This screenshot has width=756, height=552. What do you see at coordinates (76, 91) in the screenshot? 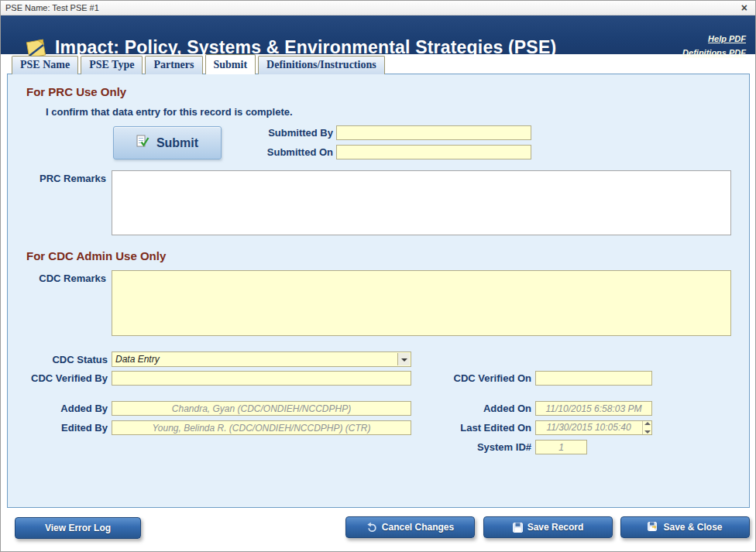
I see `prc-section-heading: For PRC Use Only` at bounding box center [76, 91].